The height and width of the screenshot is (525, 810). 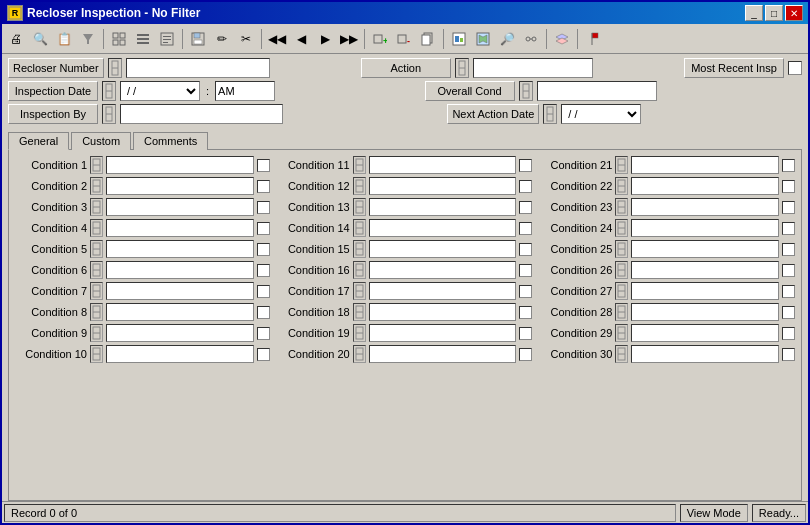 I want to click on action-input, so click(x=533, y=68).